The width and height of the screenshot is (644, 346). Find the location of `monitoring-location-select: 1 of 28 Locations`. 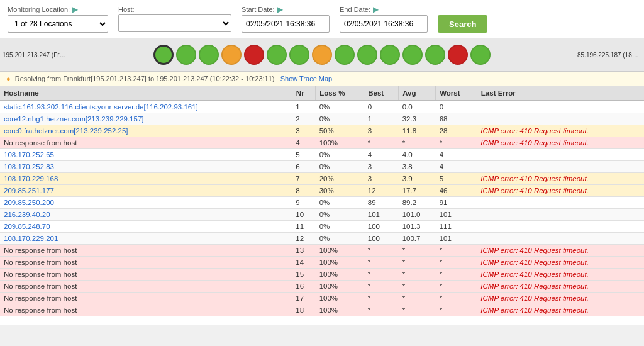

monitoring-location-select: 1 of 28 Locations is located at coordinates (58, 24).